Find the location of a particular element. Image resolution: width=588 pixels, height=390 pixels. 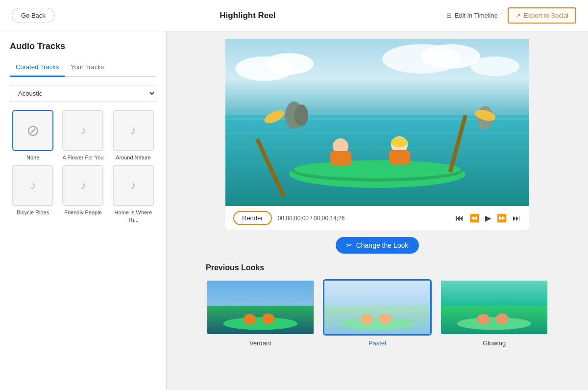

playback-controls: ⏮ ⏪ ▶ ⏩ ⏭ is located at coordinates (488, 218).